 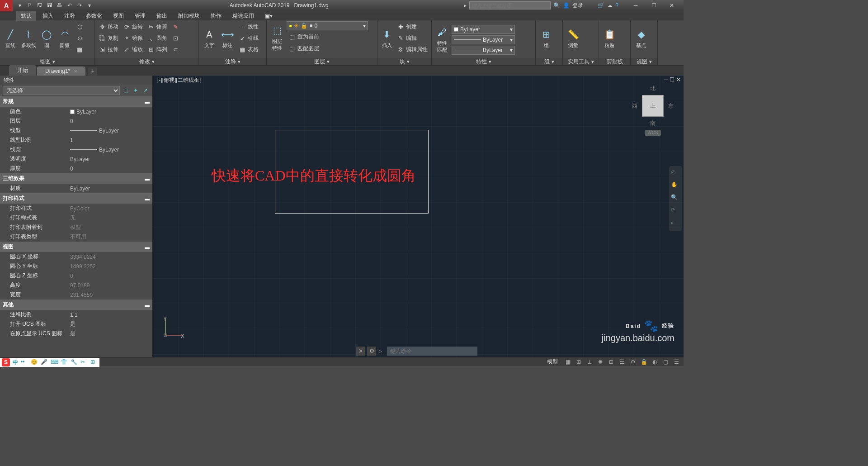 What do you see at coordinates (609, 38) in the screenshot?
I see `paste-button: 📋粘贴` at bounding box center [609, 38].